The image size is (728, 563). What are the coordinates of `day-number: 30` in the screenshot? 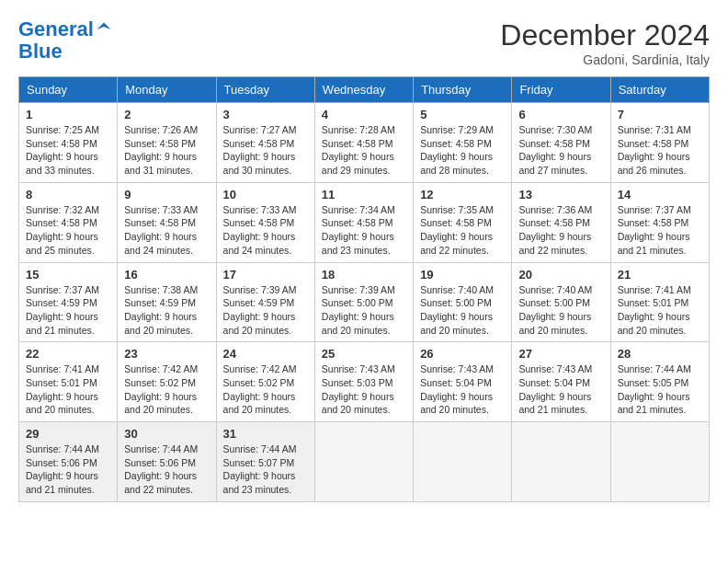 It's located at (166, 434).